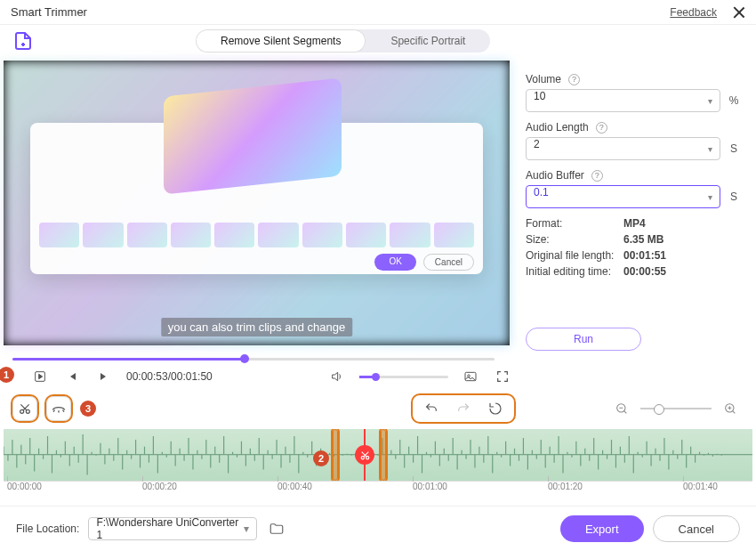  Describe the element at coordinates (335, 455) in the screenshot. I see `selection-handle-left` at that location.